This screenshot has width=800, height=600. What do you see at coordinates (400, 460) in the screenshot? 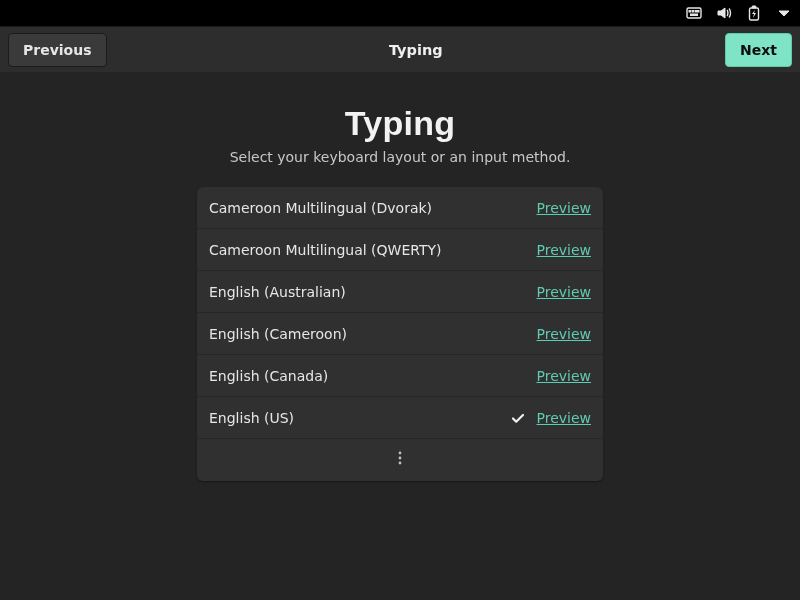
I see `more-button` at bounding box center [400, 460].